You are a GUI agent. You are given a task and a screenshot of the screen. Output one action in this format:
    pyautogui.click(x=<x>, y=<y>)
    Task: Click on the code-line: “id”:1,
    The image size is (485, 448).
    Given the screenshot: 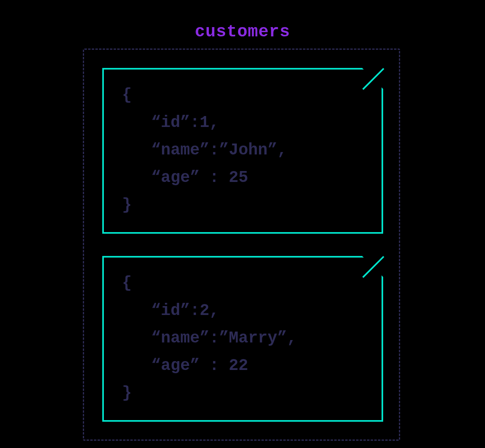 What is the action you would take?
    pyautogui.click(x=244, y=123)
    